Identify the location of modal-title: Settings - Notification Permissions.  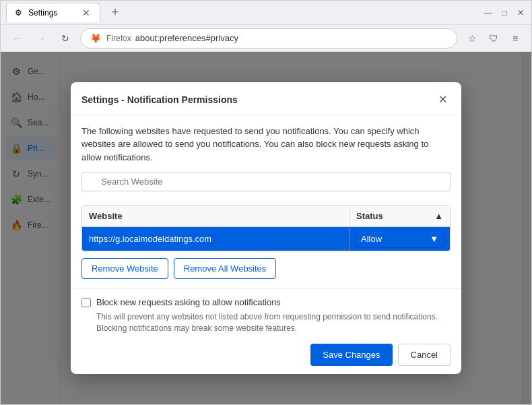
(160, 100).